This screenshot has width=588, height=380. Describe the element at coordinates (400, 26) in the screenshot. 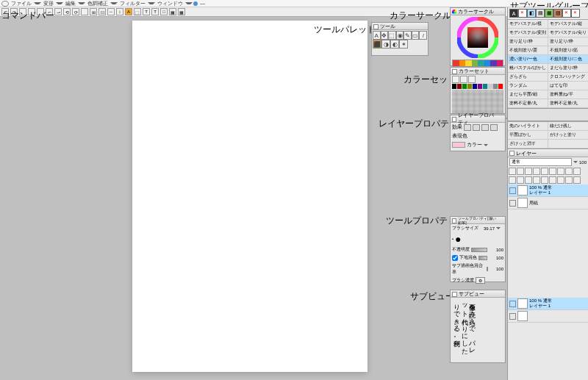

I see `panel-header: ツール` at that location.